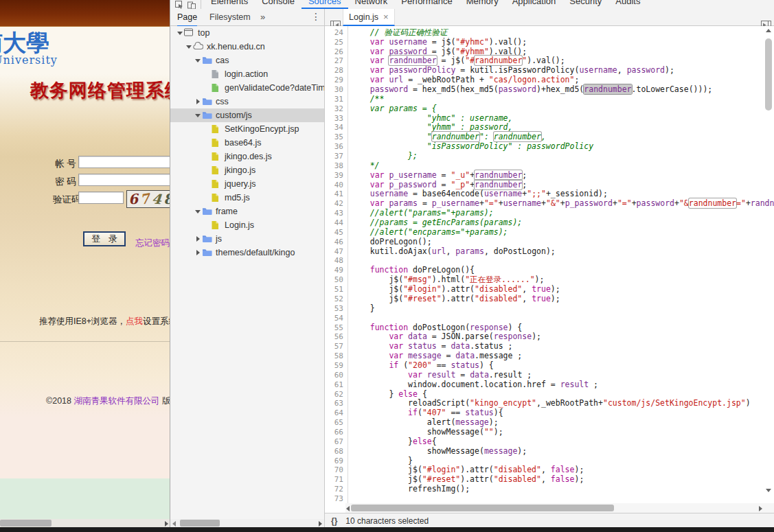  Describe the element at coordinates (387, 395) in the screenshot. I see `code-text: } else {` at that location.